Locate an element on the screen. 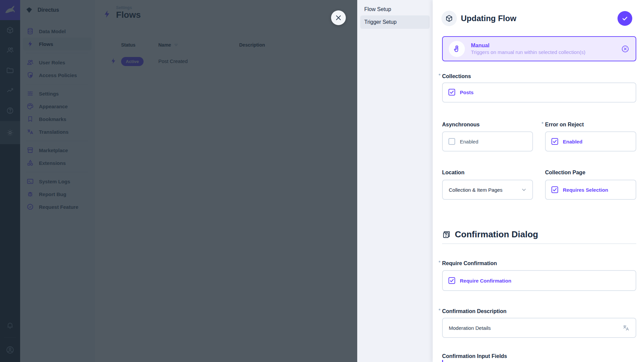 The height and width of the screenshot is (362, 644). deselect-circle-x-icon is located at coordinates (625, 49).